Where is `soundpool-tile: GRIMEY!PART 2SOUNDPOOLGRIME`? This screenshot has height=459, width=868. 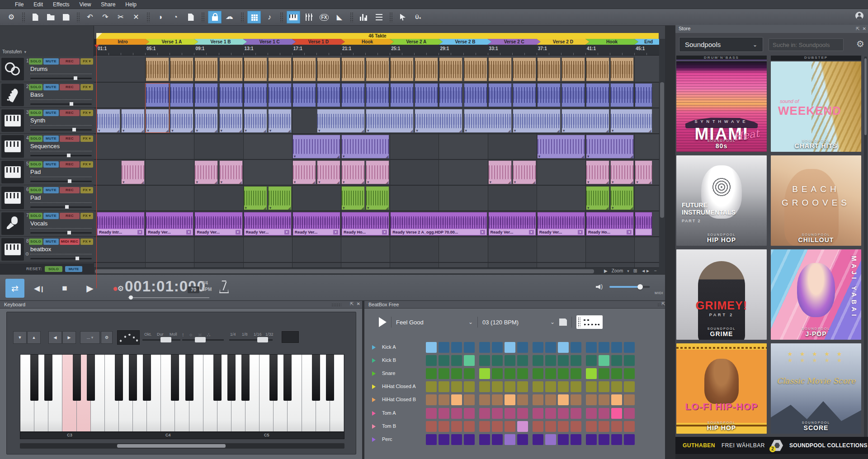
soundpool-tile: GRIMEY!PART 2SOUNDPOOLGRIME is located at coordinates (722, 295).